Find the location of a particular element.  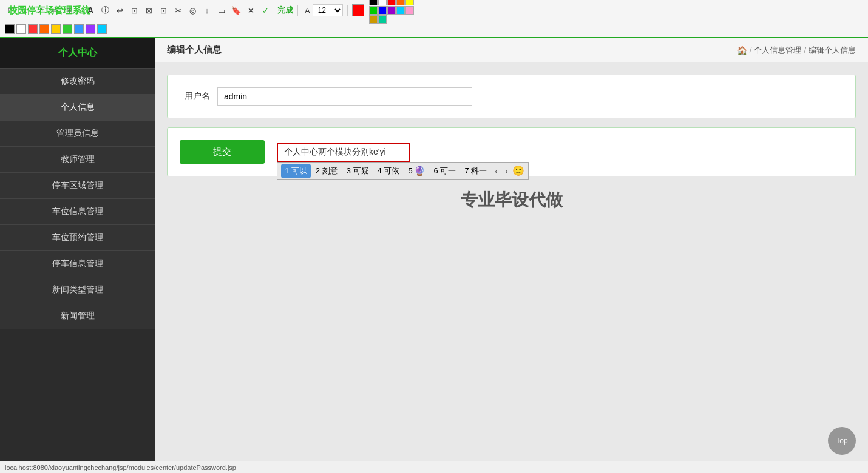

swatch-cyan is located at coordinates (401, 10).